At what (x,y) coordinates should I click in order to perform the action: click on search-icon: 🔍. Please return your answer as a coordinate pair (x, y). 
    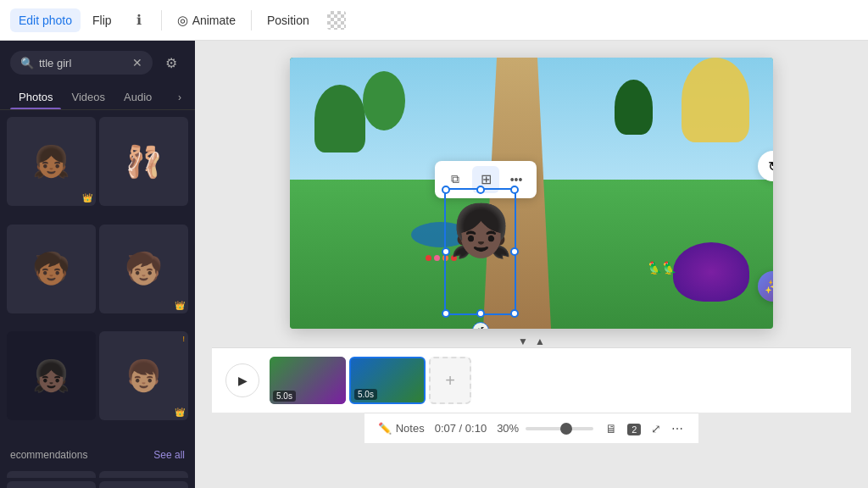
    Looking at the image, I should click on (27, 63).